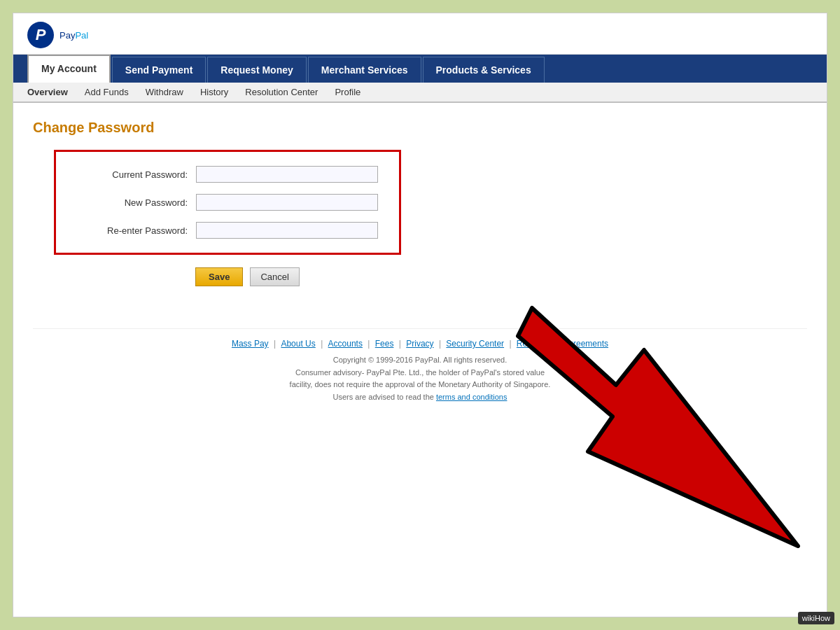 This screenshot has width=840, height=630. I want to click on footer-links: Mass Pay | About Us | Accounts | Fees | …, so click(420, 344).